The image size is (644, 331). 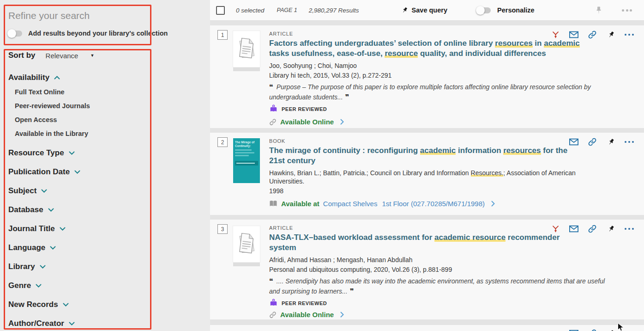 What do you see at coordinates (26, 210) in the screenshot?
I see `facet-label: Database` at bounding box center [26, 210].